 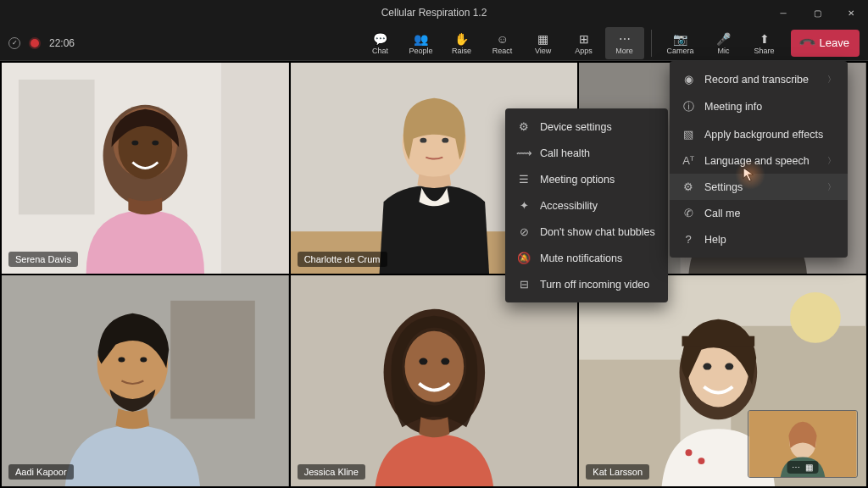 I want to click on pip-grid-icon: ▦, so click(x=809, y=468).